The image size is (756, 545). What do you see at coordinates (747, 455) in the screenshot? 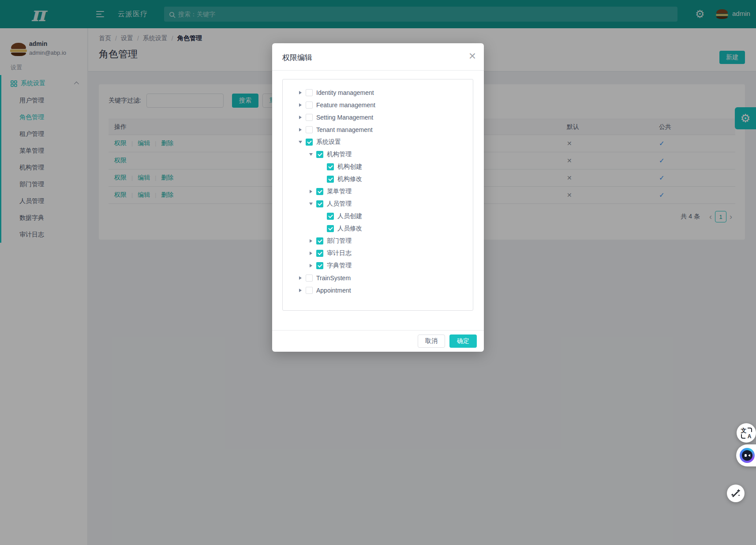
I see `robot-icon` at bounding box center [747, 455].